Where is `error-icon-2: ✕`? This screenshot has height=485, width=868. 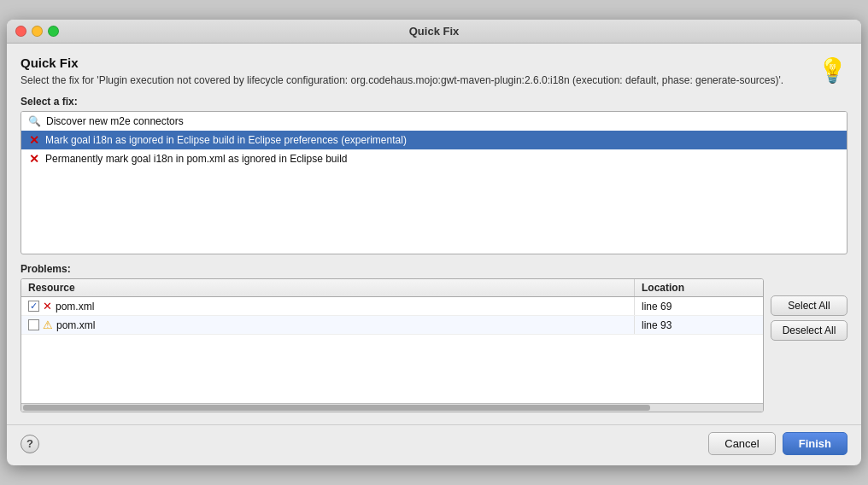
error-icon-2: ✕ is located at coordinates (34, 159).